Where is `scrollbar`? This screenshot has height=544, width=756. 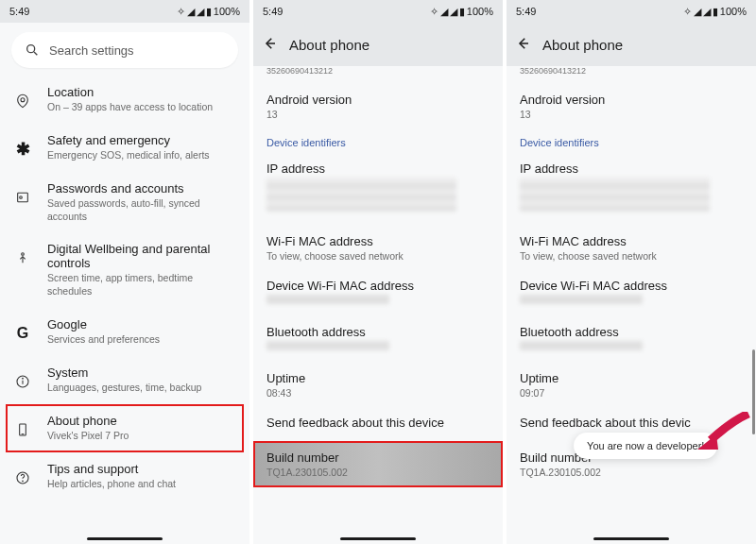
scrollbar is located at coordinates (754, 392).